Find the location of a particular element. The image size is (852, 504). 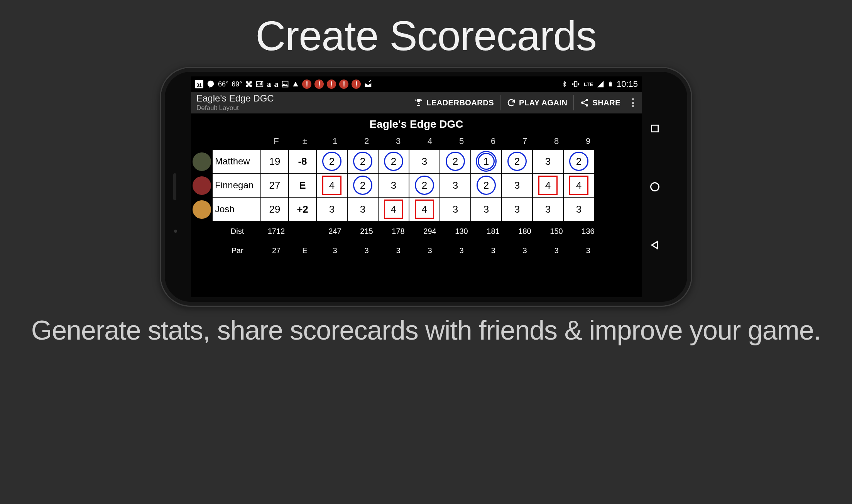

share-button: SHARE is located at coordinates (600, 103).